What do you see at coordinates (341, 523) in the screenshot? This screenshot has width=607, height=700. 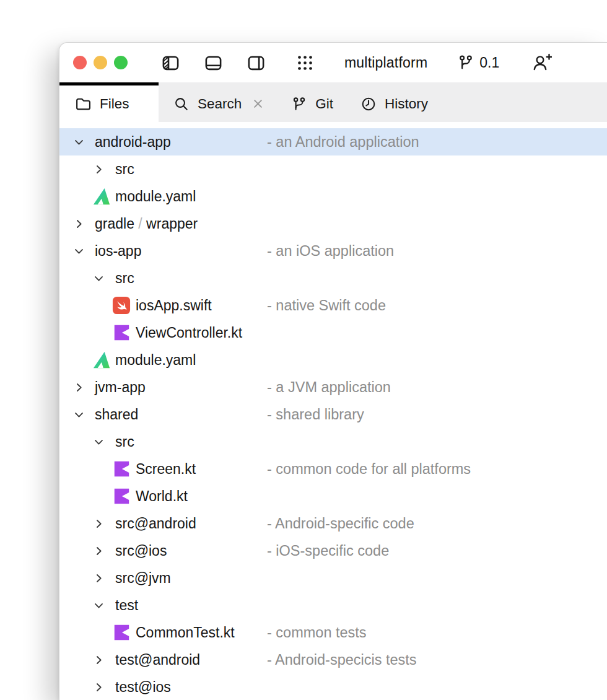 I see `tree-item-annotation: - Android-specific code` at bounding box center [341, 523].